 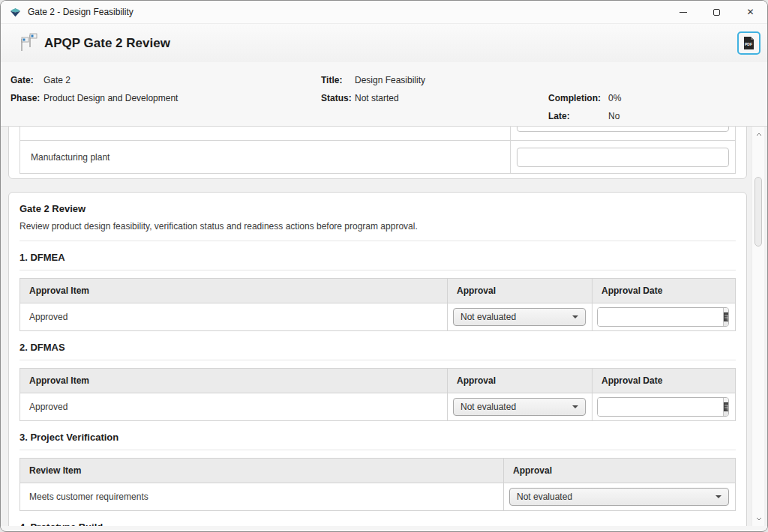 What do you see at coordinates (622, 129) in the screenshot?
I see `client-input` at bounding box center [622, 129].